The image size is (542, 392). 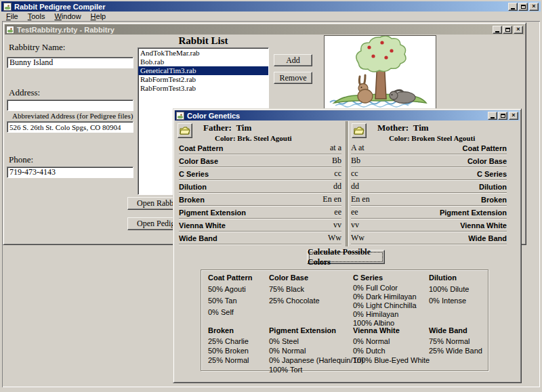 I want to click on gene-row: Color BaseBb, so click(x=260, y=161).